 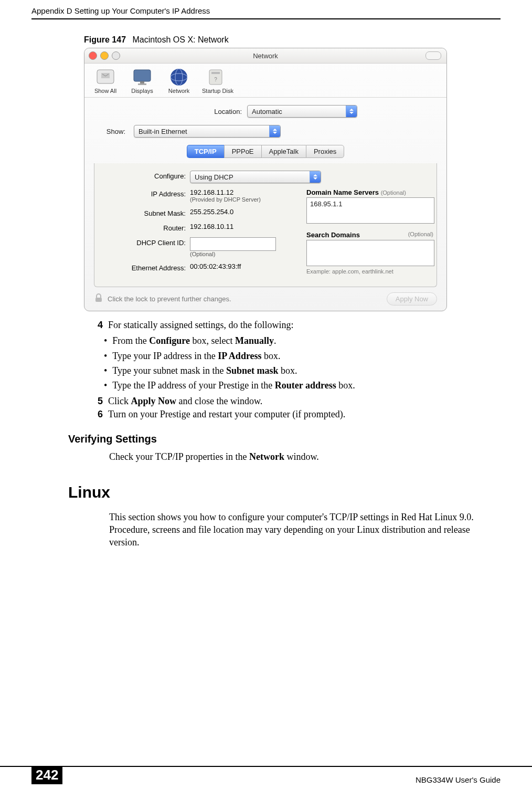 I want to click on dns-optional: (Optional), so click(x=393, y=193).